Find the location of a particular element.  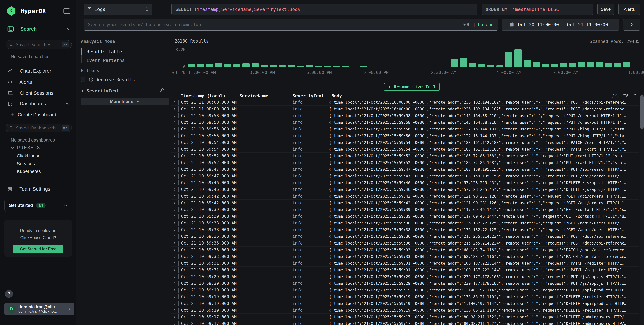

scrollbar-track is located at coordinates (642, 209).